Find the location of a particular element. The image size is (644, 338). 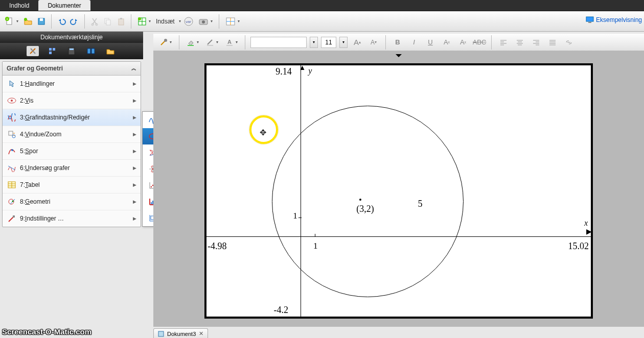

page-sorter-icon is located at coordinates (52, 51).